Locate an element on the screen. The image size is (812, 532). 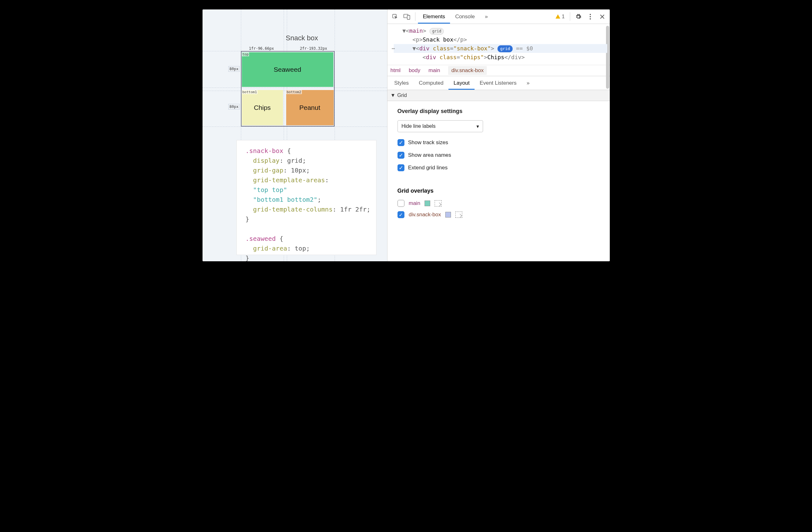
page-preview: Snack box 1fr·96.66px 2fr·193.32px 80px … is located at coordinates (295, 135).